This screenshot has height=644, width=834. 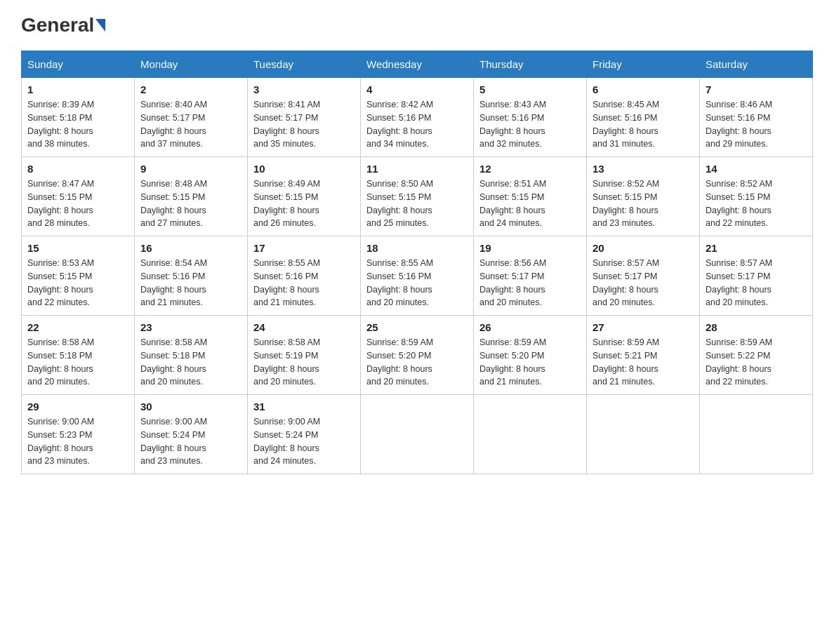 What do you see at coordinates (530, 125) in the screenshot?
I see `day-info: Sunrise: 8:43 AMSunset: 5:16 PMDaylight:…` at bounding box center [530, 125].